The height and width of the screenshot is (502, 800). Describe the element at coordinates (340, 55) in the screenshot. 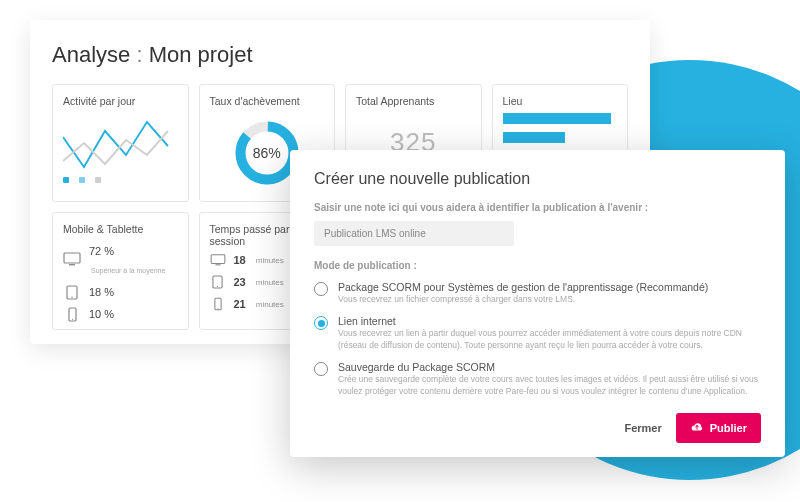

I see `page-title: Analyse : Mon projet` at that location.